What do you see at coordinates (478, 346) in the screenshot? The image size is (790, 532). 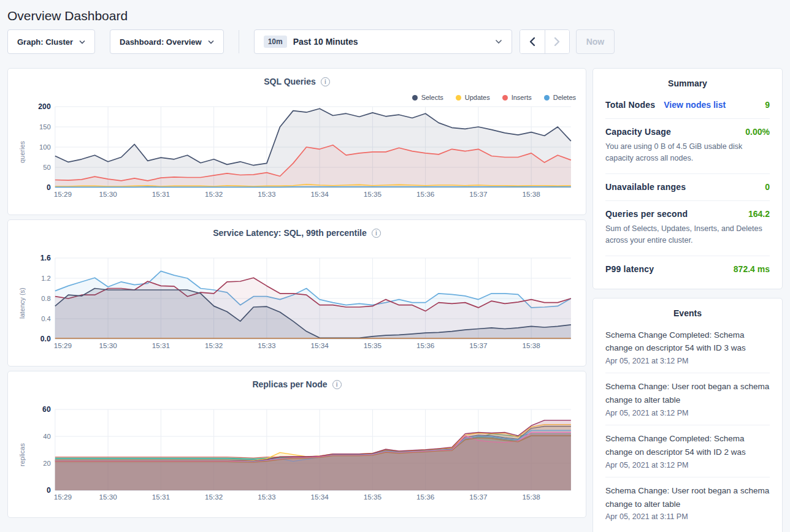 I see `svg-text: 15:37` at bounding box center [478, 346].